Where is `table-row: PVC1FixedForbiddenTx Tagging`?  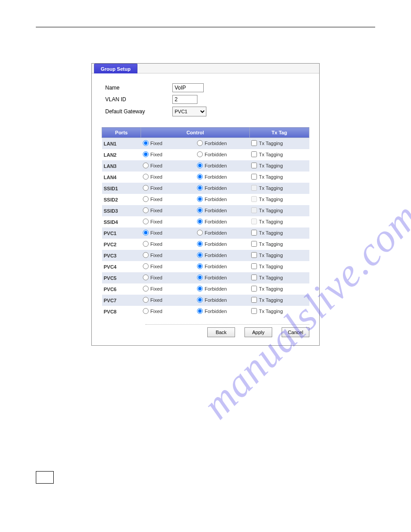 table-row: PVC1FixedForbiddenTx Tagging is located at coordinates (206, 233).